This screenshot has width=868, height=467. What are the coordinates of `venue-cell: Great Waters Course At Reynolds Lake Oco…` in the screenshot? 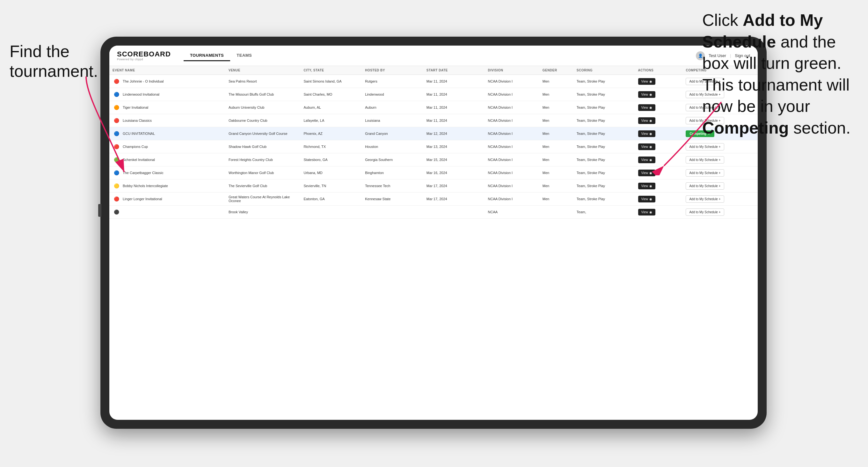 It's located at (263, 199).